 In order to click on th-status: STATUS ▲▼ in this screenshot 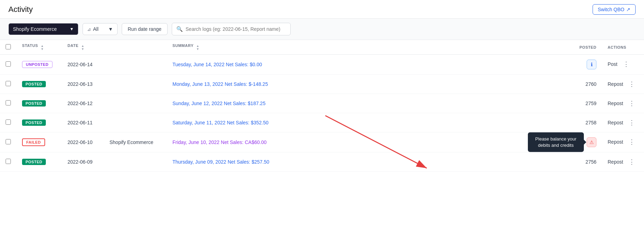, I will do `click(39, 47)`.